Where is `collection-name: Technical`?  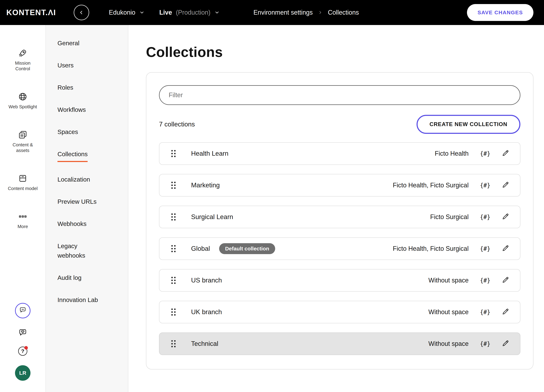 collection-name: Technical is located at coordinates (205, 344).